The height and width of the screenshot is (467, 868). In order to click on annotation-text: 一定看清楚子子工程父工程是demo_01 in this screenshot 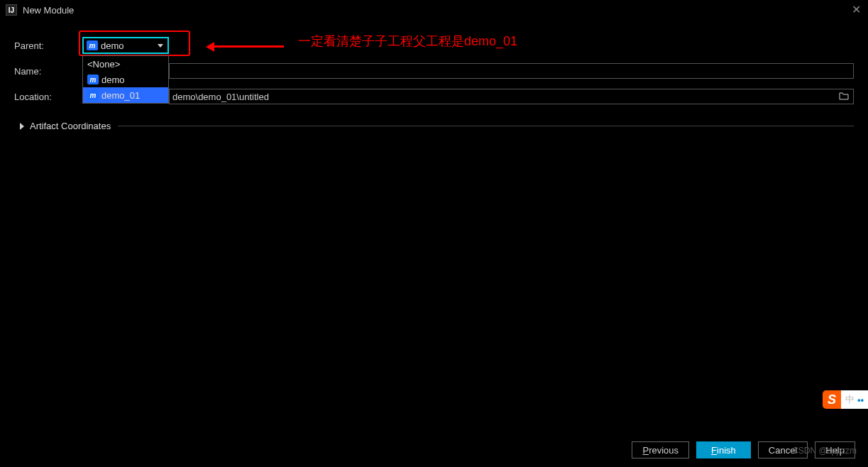, I will do `click(407, 41)`.